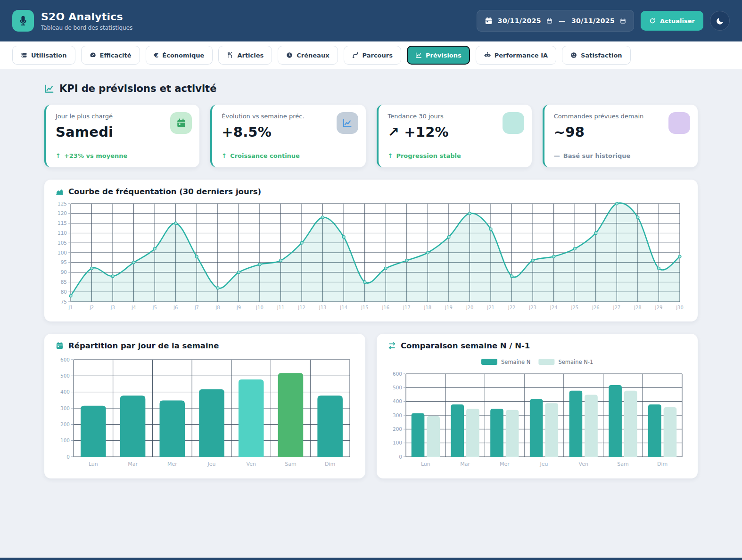  What do you see at coordinates (23, 21) in the screenshot?
I see `app-logo` at bounding box center [23, 21].